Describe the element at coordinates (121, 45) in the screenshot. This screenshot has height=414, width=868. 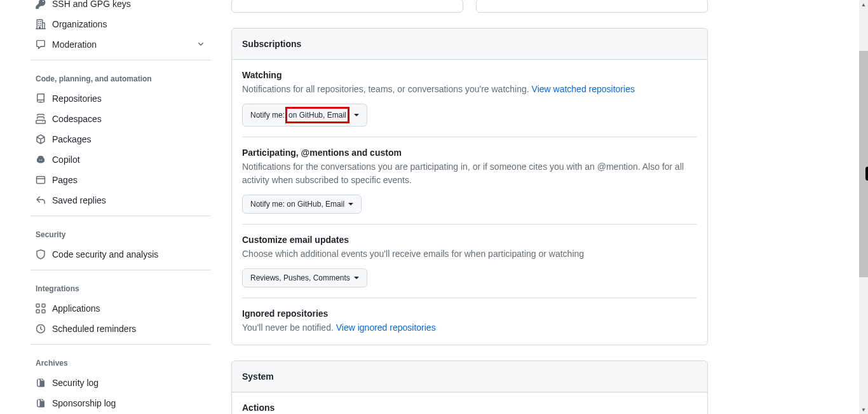
I see `sidebar-item-moderation: Moderation` at that location.